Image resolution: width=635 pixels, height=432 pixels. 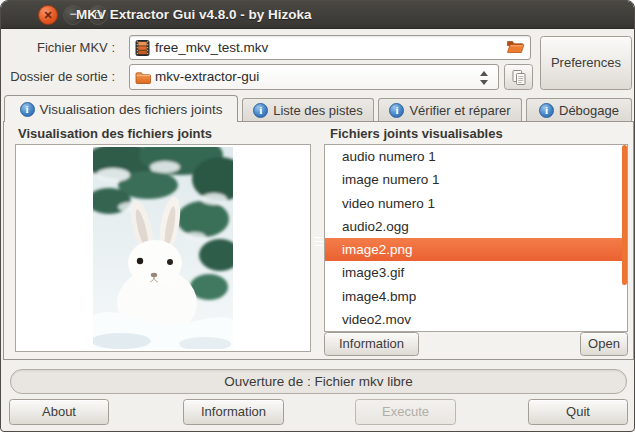 What do you see at coordinates (318, 15) in the screenshot?
I see `titlebar: ✕ − MKV Extractor Gui v4.8.0 - by Hizoka` at bounding box center [318, 15].